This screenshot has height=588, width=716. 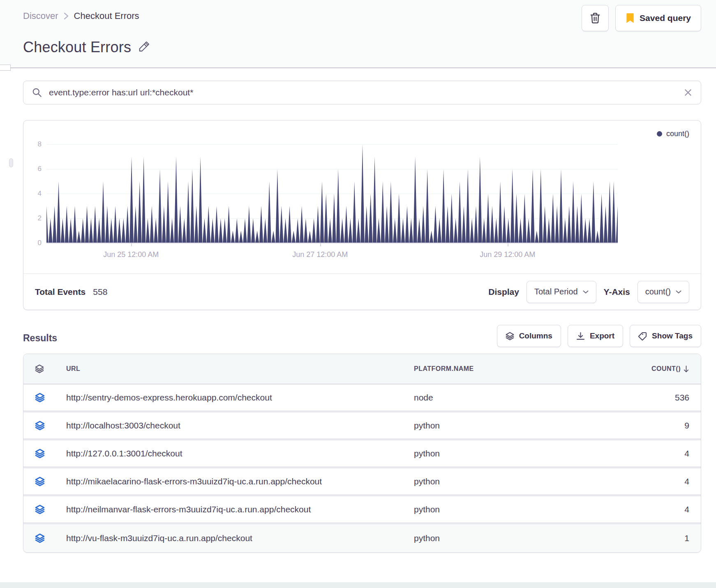 What do you see at coordinates (665, 336) in the screenshot?
I see `show-tags-button: Show Tags` at bounding box center [665, 336].